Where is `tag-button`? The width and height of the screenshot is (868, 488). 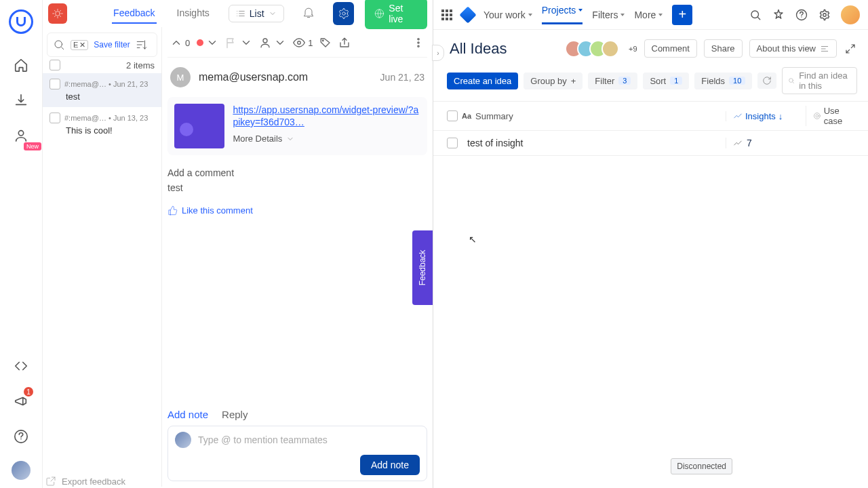 tag-button is located at coordinates (326, 43).